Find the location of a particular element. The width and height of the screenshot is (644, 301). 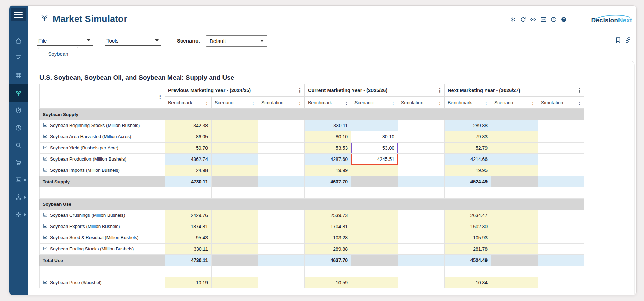

history-icon is located at coordinates (554, 20).